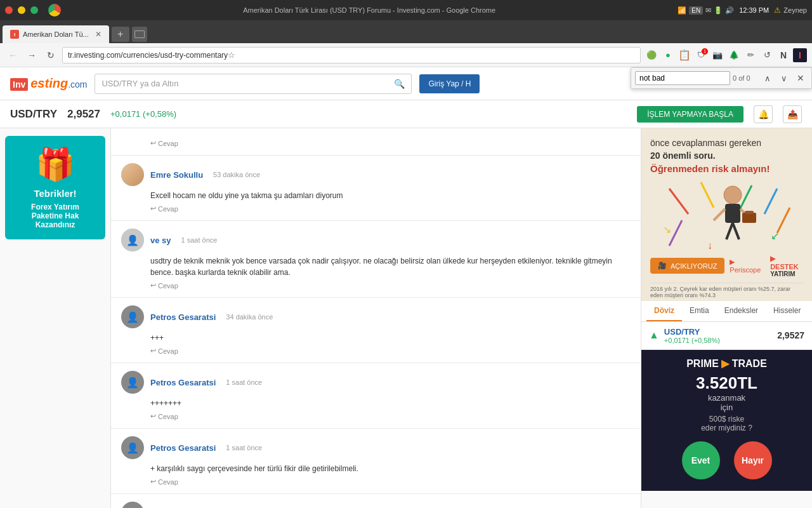 The image size is (812, 508). I want to click on evet-button: Evet, so click(701, 460).